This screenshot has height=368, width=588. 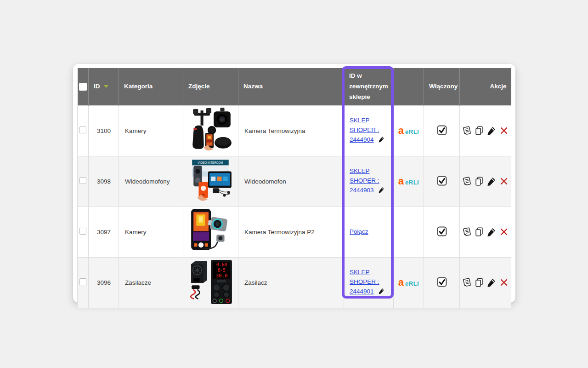 What do you see at coordinates (83, 86) in the screenshot?
I see `select-all-cell` at bounding box center [83, 86].